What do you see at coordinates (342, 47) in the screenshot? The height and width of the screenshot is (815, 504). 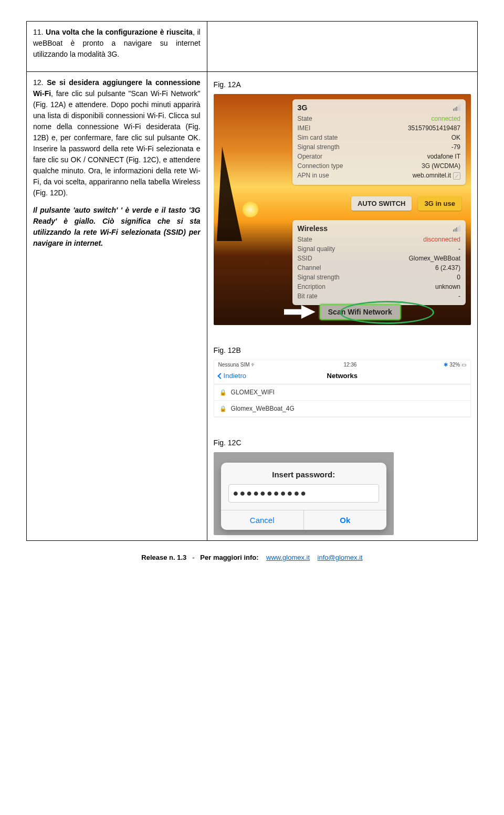 I see `cell-row1-right` at bounding box center [342, 47].